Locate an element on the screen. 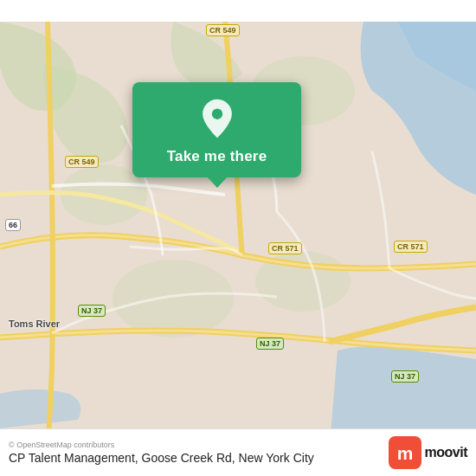 This screenshot has width=476, height=476. place-label-toms-river: Toms River is located at coordinates (35, 324).